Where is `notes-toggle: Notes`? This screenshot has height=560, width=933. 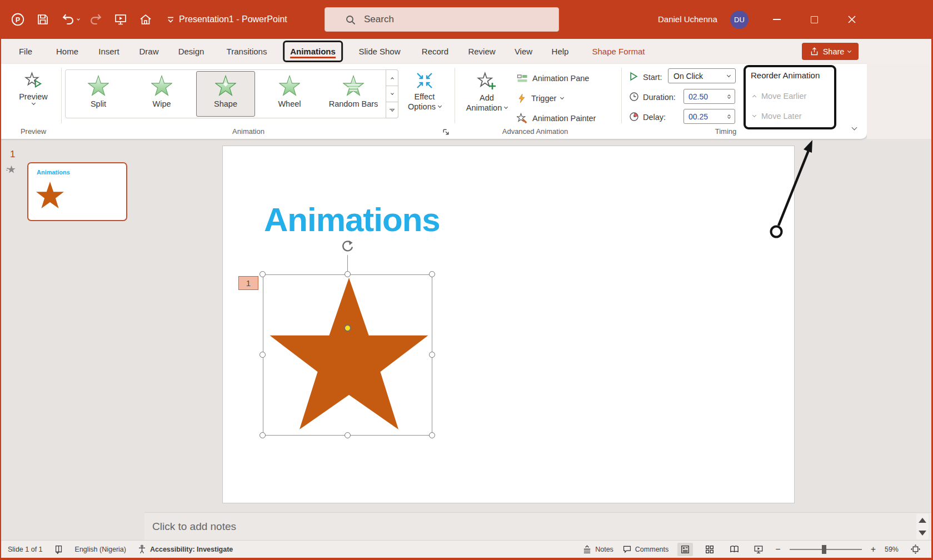
notes-toggle: Notes is located at coordinates (598, 549).